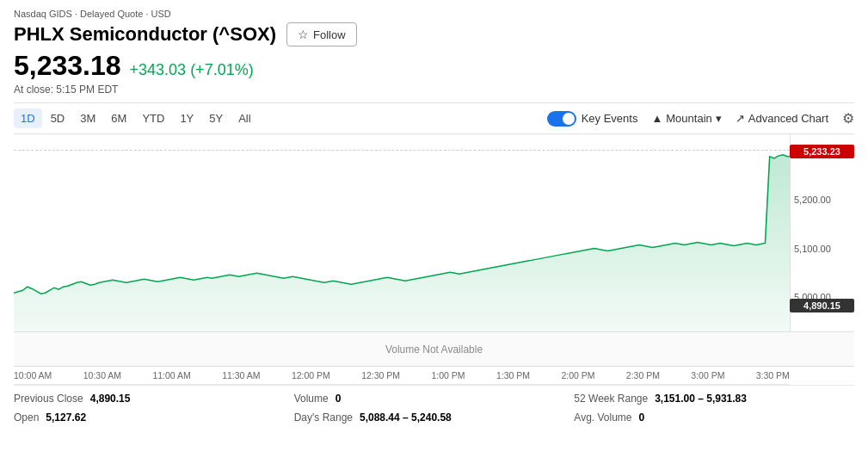 The height and width of the screenshot is (464, 868). What do you see at coordinates (187, 119) in the screenshot?
I see `tab-1y: 1Y` at bounding box center [187, 119].